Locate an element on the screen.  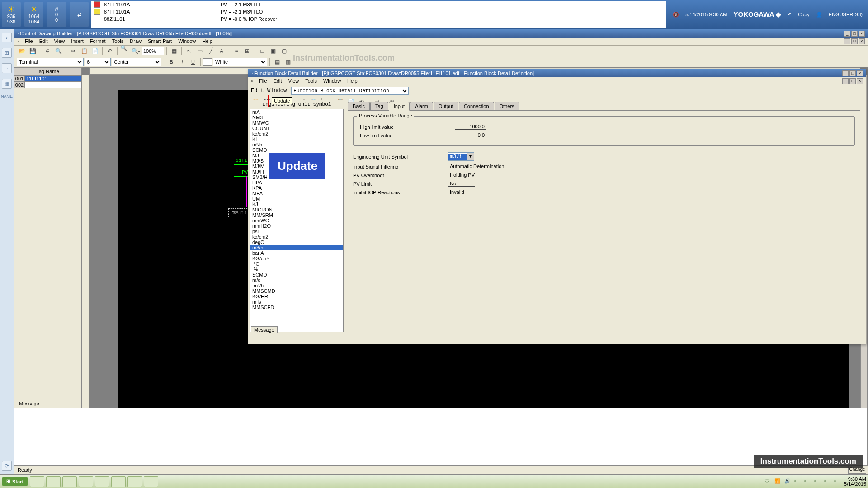
menu-view: View is located at coordinates (294, 81).